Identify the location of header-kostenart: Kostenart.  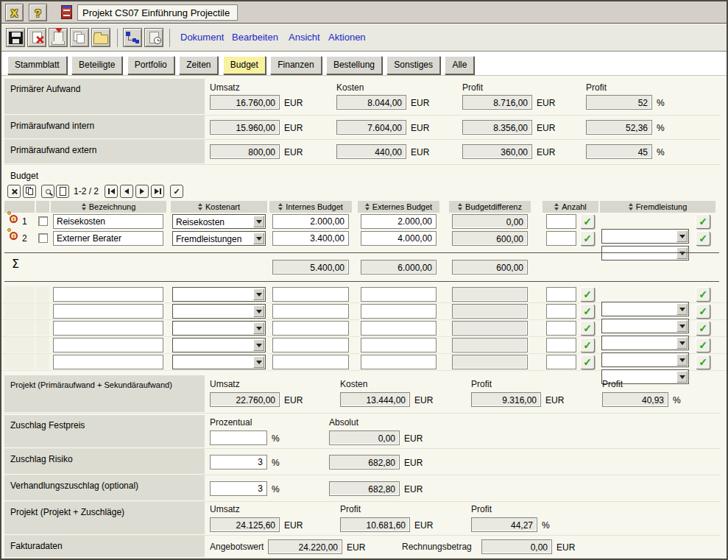
(219, 207).